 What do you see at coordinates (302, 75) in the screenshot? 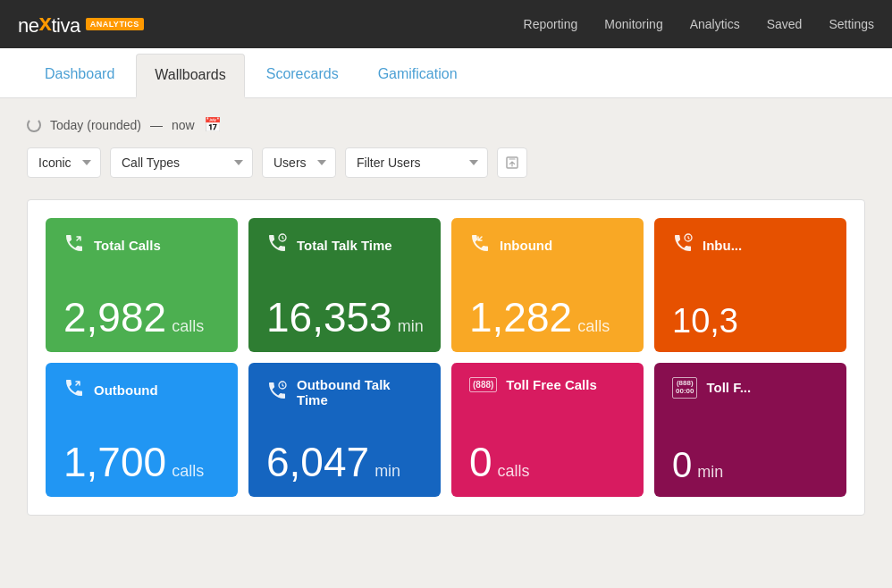
I see `tab-scorecards: Scorecards` at bounding box center [302, 75].